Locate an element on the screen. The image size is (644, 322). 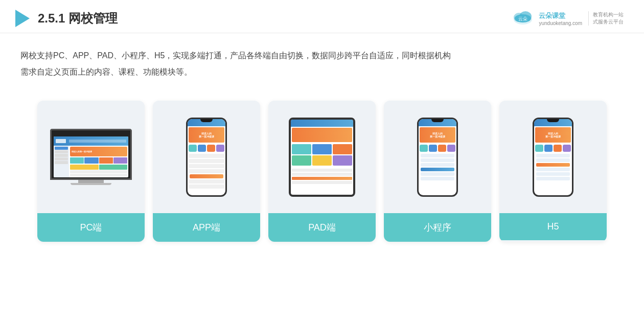
card-pad-image is located at coordinates (322, 157).